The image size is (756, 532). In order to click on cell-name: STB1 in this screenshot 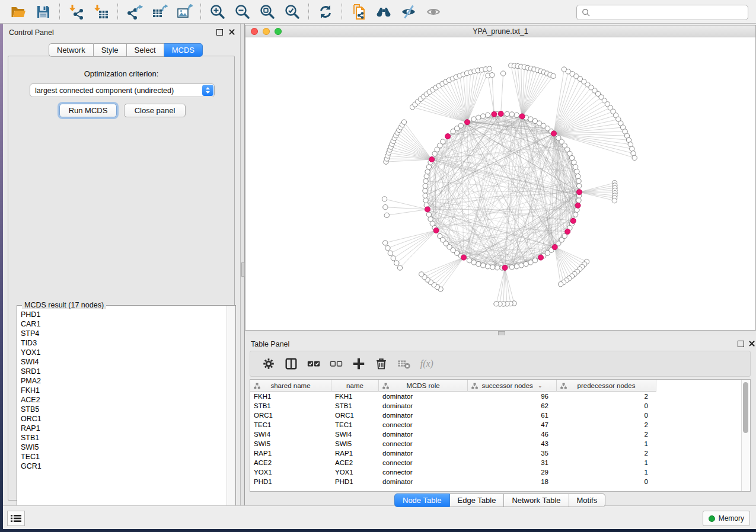, I will do `click(355, 406)`.